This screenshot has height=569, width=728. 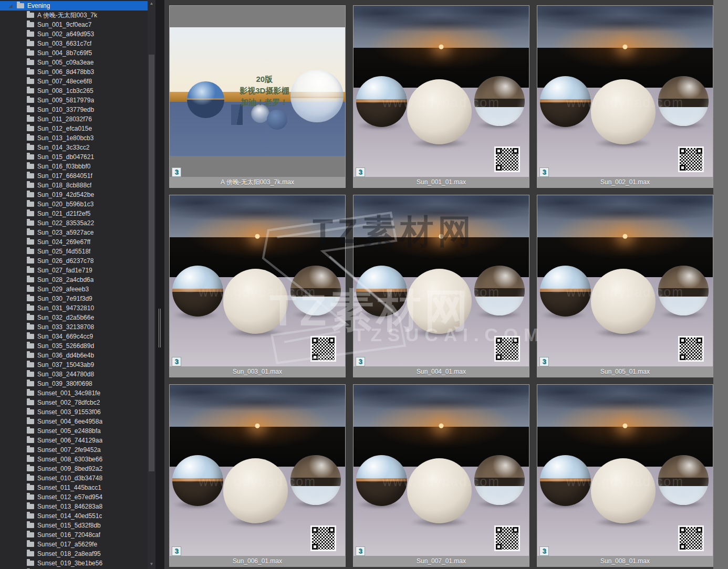 I want to click on asset-card: www.gdybad.com 3 Sun_006_01.max, so click(x=257, y=476).